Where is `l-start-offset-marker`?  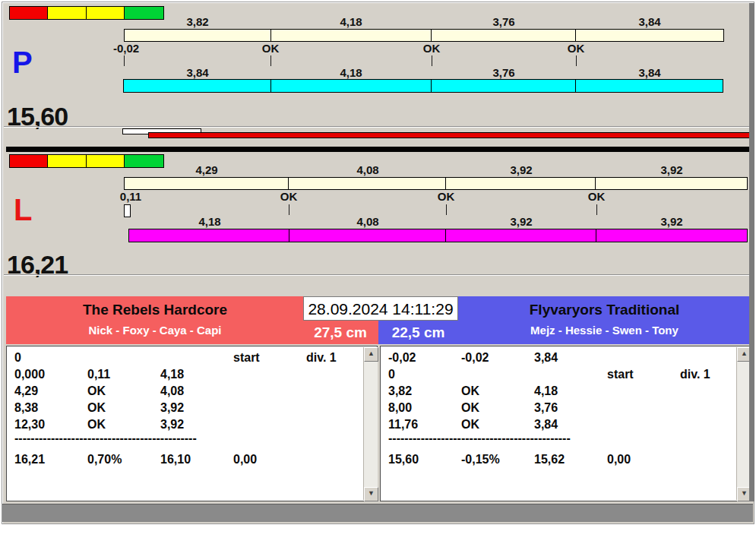 l-start-offset-marker is located at coordinates (128, 211).